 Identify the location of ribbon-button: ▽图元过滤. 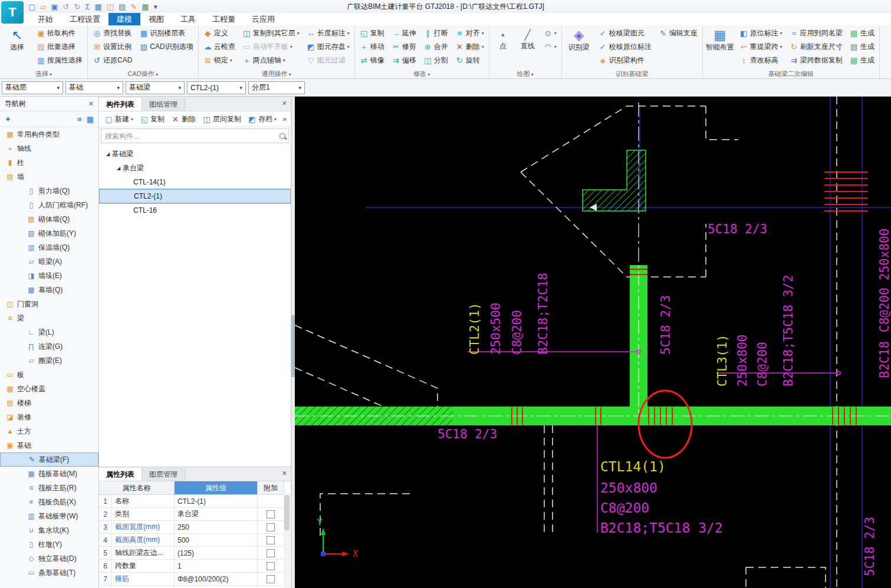
(328, 60).